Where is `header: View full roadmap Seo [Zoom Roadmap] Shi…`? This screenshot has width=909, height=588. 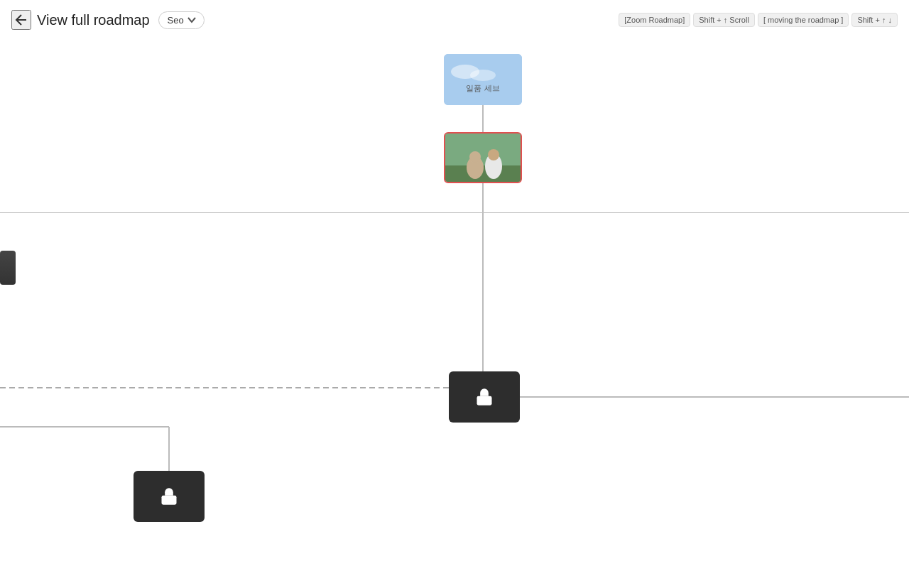
header: View full roadmap Seo [Zoom Roadmap] Shi… is located at coordinates (454, 20).